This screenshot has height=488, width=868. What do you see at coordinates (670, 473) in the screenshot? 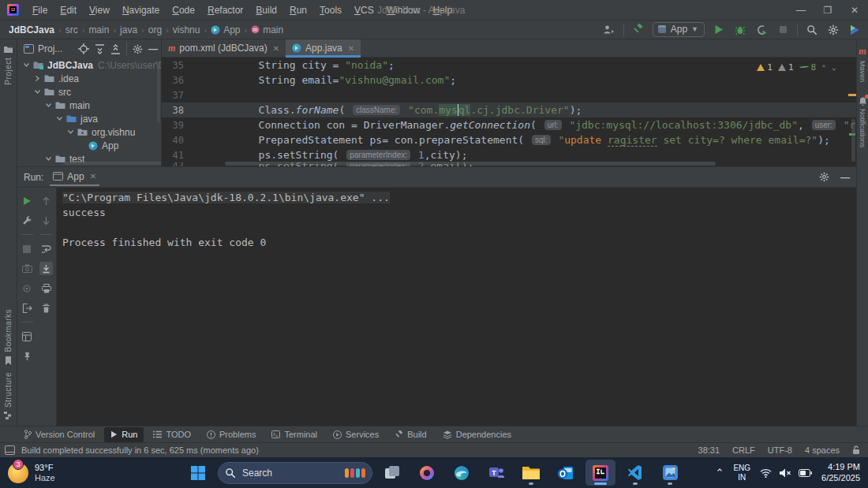
I see `taskbar-app-photos` at bounding box center [670, 473].